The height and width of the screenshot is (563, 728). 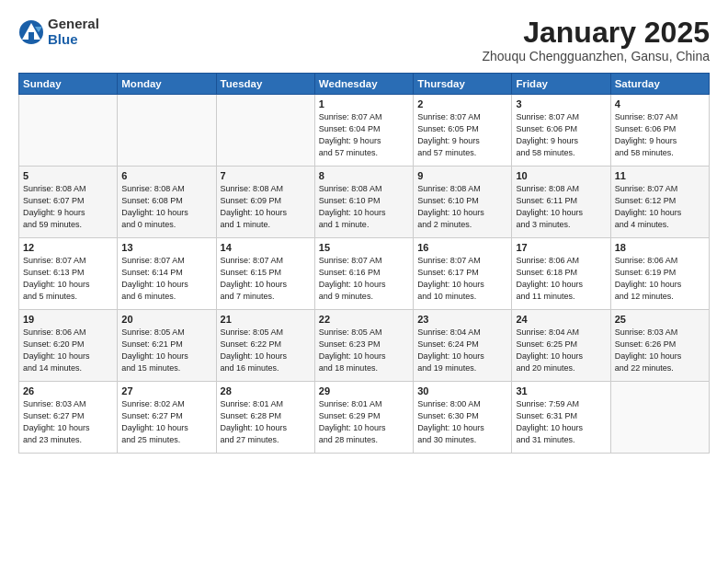 What do you see at coordinates (68, 176) in the screenshot?
I see `day-number: 5` at bounding box center [68, 176].